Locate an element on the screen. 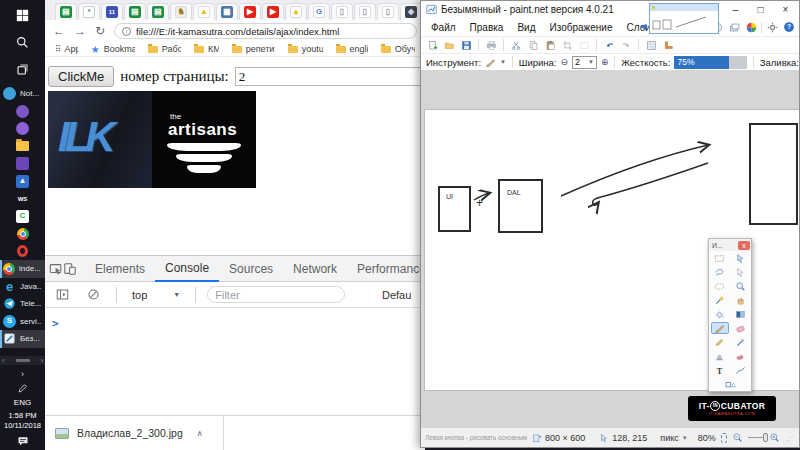 The image size is (800, 450). devtools-tab-console: Console is located at coordinates (187, 269).